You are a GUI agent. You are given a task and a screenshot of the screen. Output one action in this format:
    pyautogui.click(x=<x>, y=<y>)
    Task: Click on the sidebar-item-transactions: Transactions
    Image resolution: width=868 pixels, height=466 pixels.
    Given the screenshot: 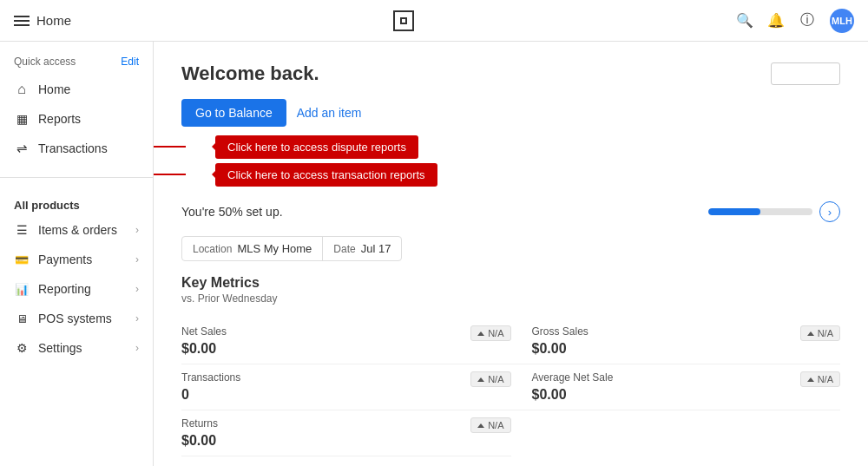 What is the action you would take?
    pyautogui.click(x=76, y=148)
    